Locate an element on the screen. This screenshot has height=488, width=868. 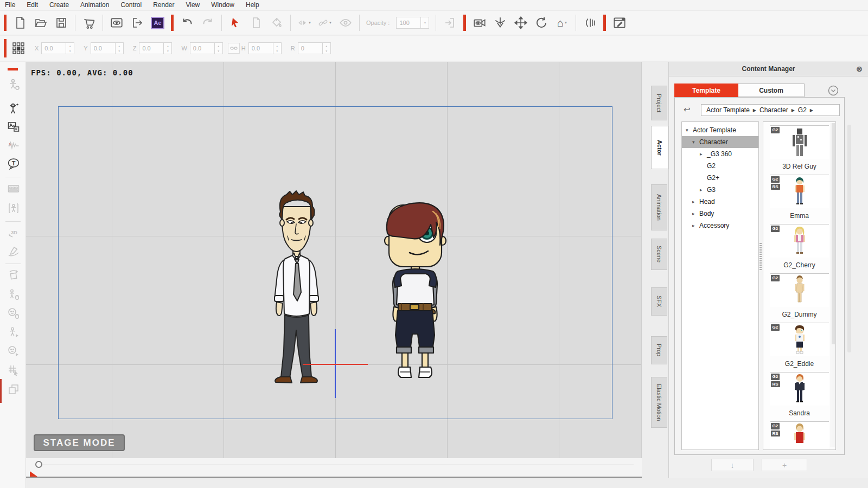
timeline-slider-handle is located at coordinates (39, 464).